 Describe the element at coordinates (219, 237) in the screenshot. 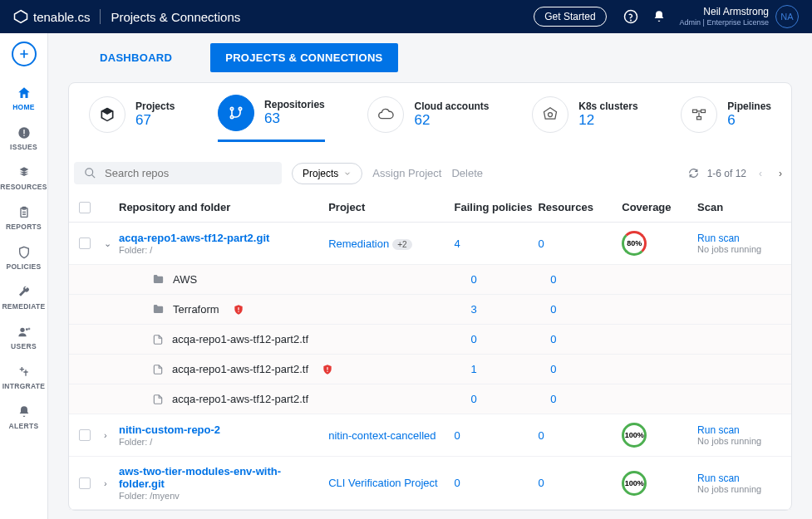

I see `repo-name-link: acqa-repo1-aws-tf12-part2.git` at that location.